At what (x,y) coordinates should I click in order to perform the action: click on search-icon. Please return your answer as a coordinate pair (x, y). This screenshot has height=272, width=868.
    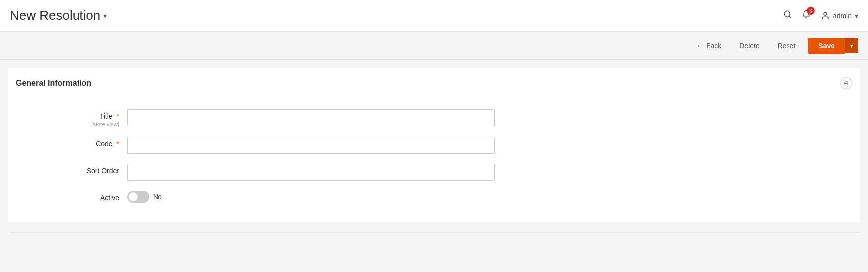
    Looking at the image, I should click on (788, 16).